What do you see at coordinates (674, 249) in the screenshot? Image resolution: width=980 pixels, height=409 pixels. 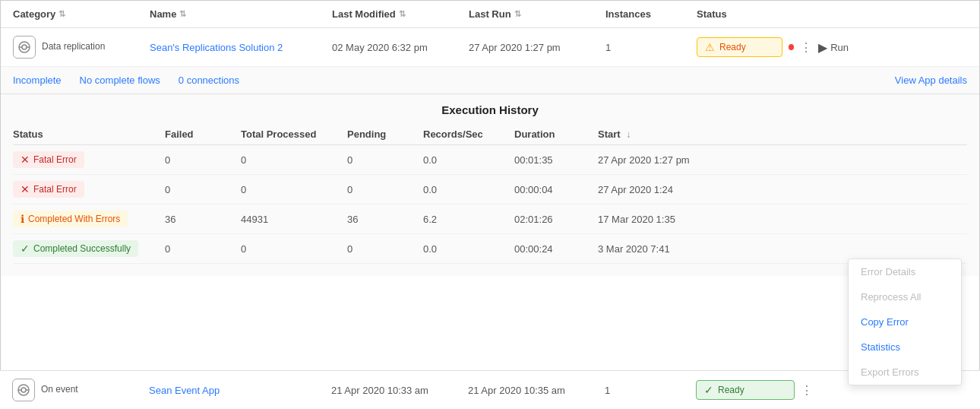 I see `exec-row4-start: 3 Mar 2020 7:41` at bounding box center [674, 249].